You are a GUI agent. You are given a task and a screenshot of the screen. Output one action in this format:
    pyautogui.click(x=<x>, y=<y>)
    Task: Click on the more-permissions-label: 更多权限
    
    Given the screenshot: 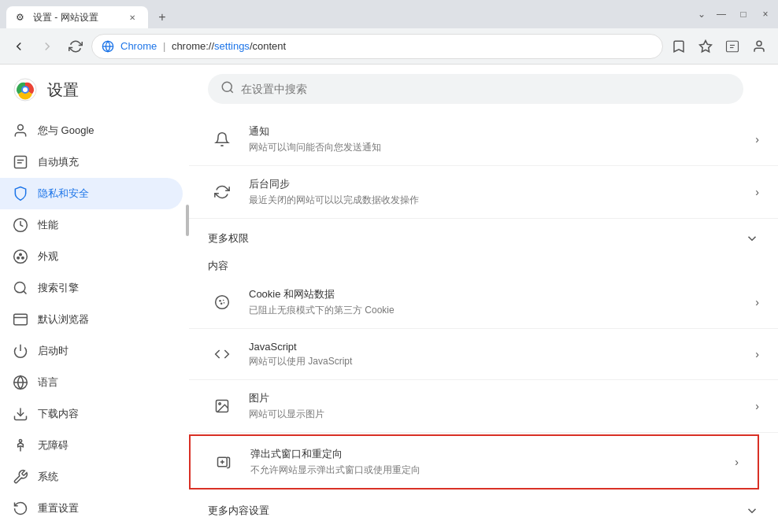 What is the action you would take?
    pyautogui.click(x=228, y=238)
    